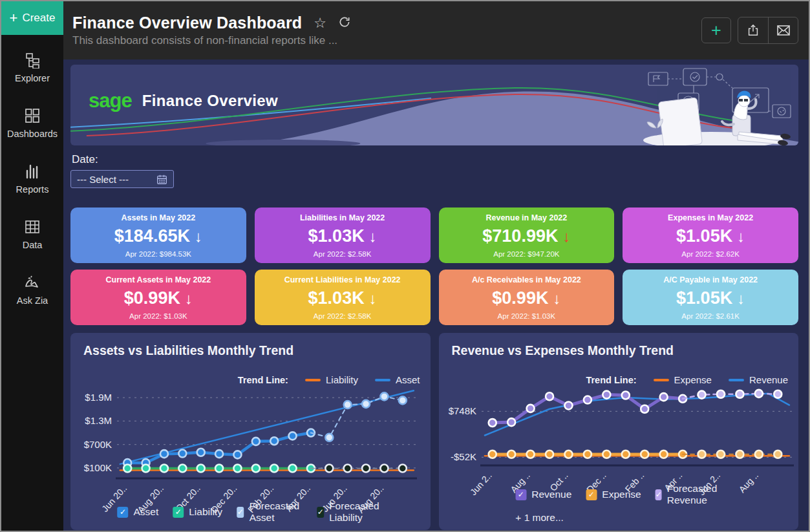 This screenshot has width=810, height=532. Describe the element at coordinates (343, 297) in the screenshot. I see `kpi-card-current-liabilities-in-may-2022: Current Liabilities in May 2022$1.03K↓Ap…` at that location.